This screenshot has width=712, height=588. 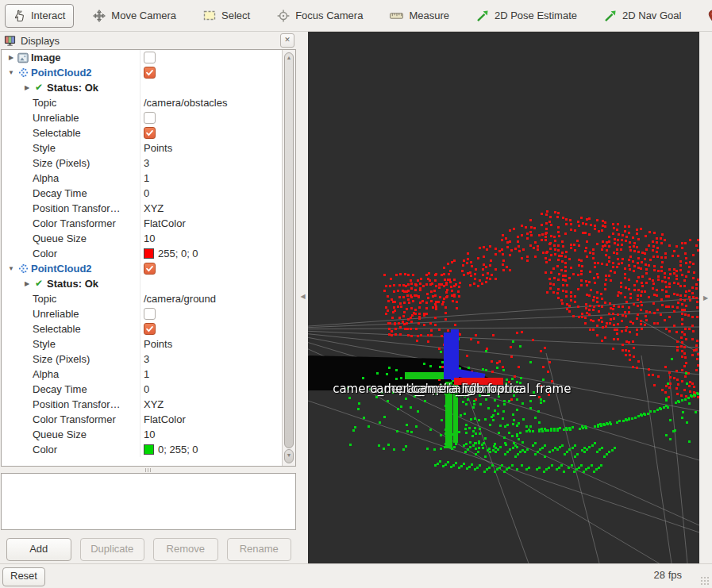 I want to click on left-splitter: ◀, so click(x=303, y=298).